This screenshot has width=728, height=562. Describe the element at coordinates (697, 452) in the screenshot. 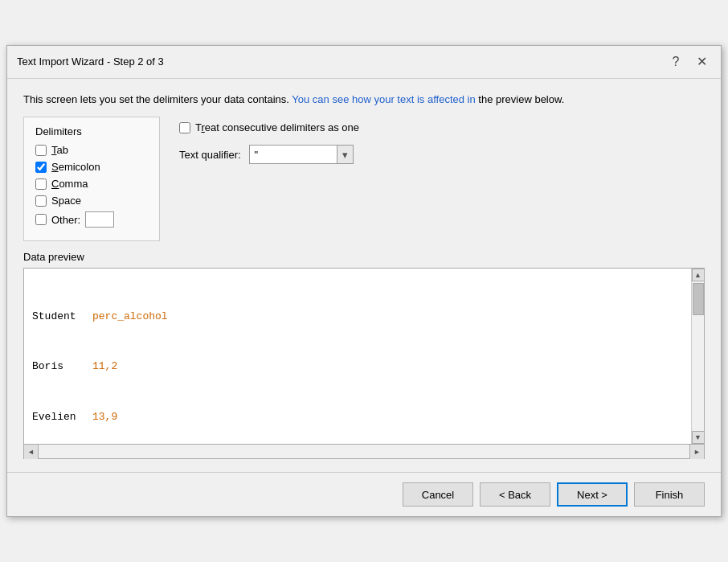

I see `scroll-right-arrow: ►` at that location.